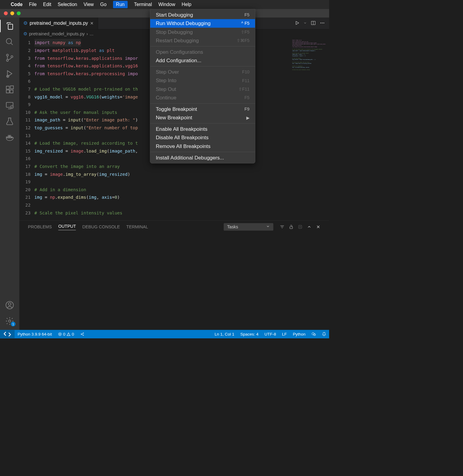  Describe the element at coordinates (64, 334) in the screenshot. I see `errors-count: 0` at that location.